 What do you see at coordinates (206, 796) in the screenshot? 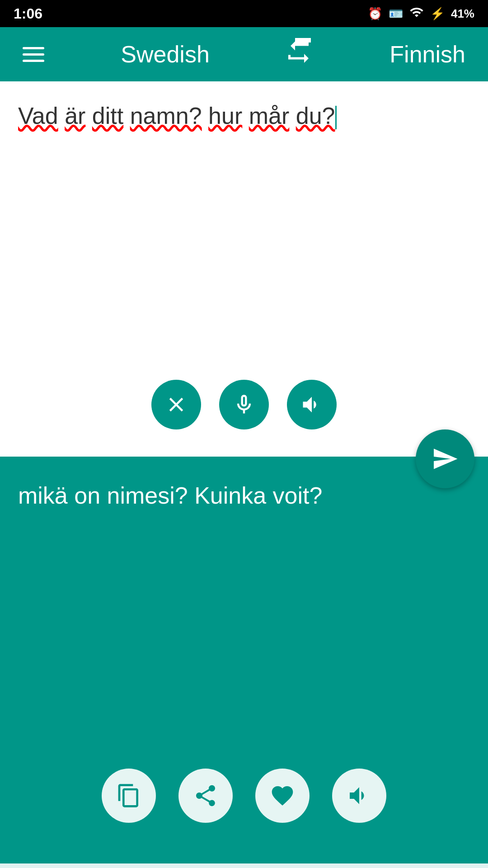
I see `share-button` at bounding box center [206, 796].